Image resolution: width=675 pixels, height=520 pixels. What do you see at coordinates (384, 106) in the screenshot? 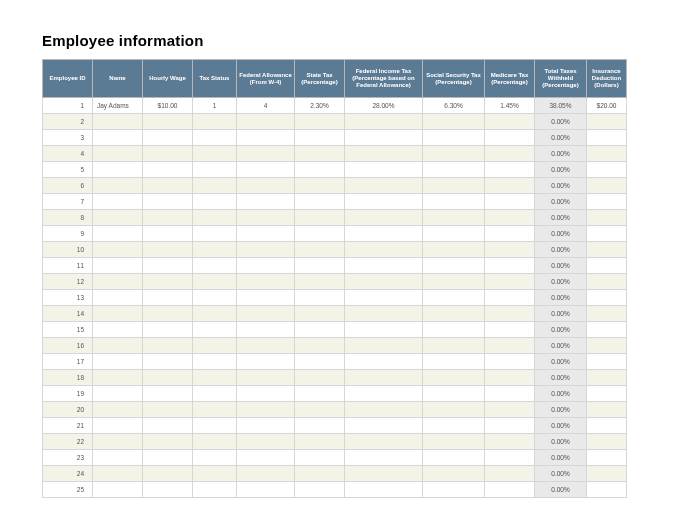
I see `cell-fed-tax: 28.00%` at bounding box center [384, 106].